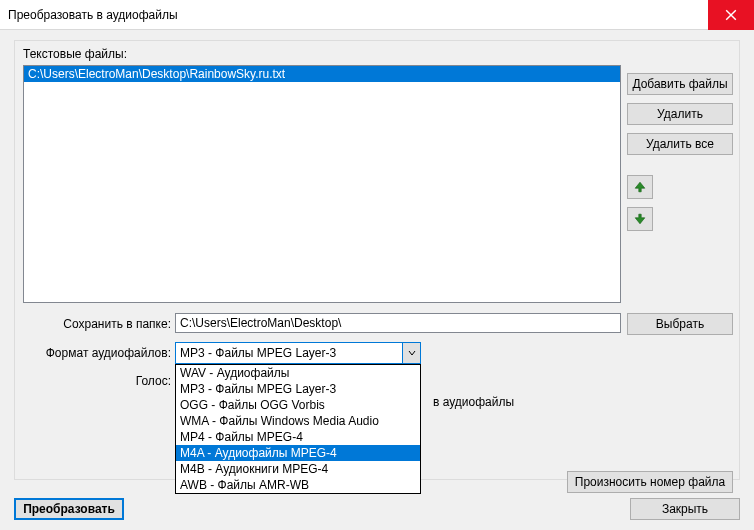 The width and height of the screenshot is (754, 530). What do you see at coordinates (75, 54) in the screenshot?
I see `text-files-label: Текстовые файлы:` at bounding box center [75, 54].